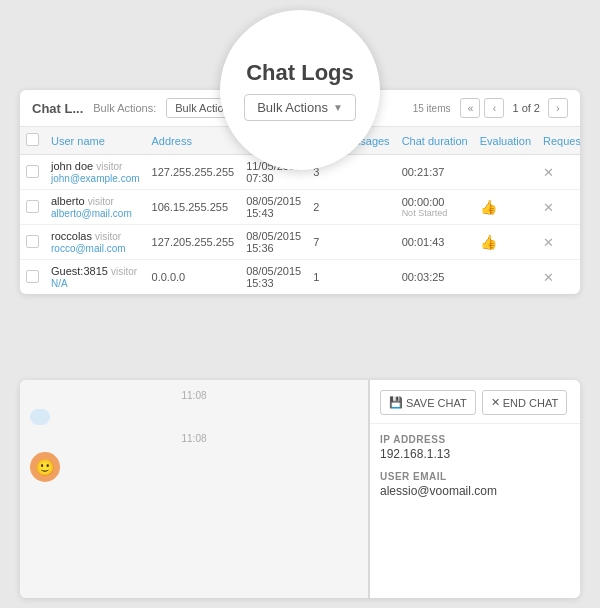  What do you see at coordinates (300, 242) in the screenshot?
I see `table-row: roccolas visitor rocco@mail.com 127.205.…` at bounding box center [300, 242].